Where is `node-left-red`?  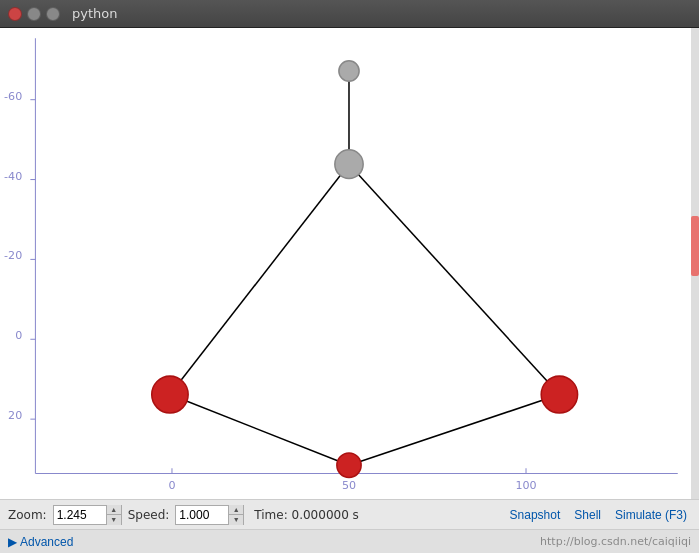 node-left-red is located at coordinates (170, 394).